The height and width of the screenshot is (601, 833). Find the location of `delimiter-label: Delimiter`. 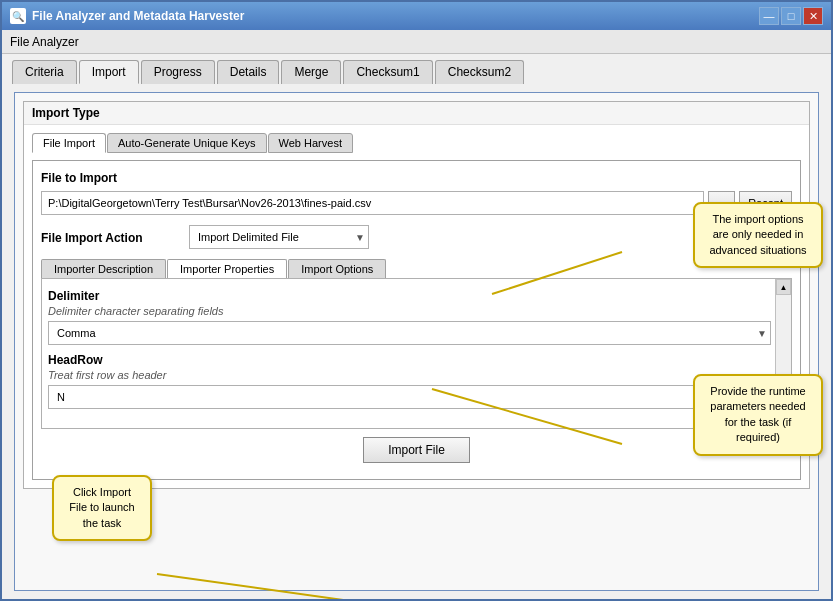

delimiter-label: Delimiter is located at coordinates (410, 296).